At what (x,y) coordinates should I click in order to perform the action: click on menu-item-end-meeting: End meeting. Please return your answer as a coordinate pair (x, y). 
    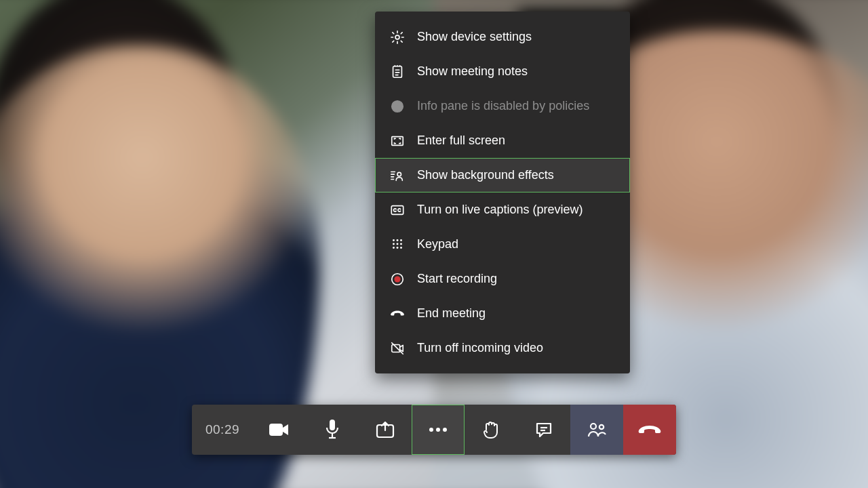
    Looking at the image, I should click on (502, 313).